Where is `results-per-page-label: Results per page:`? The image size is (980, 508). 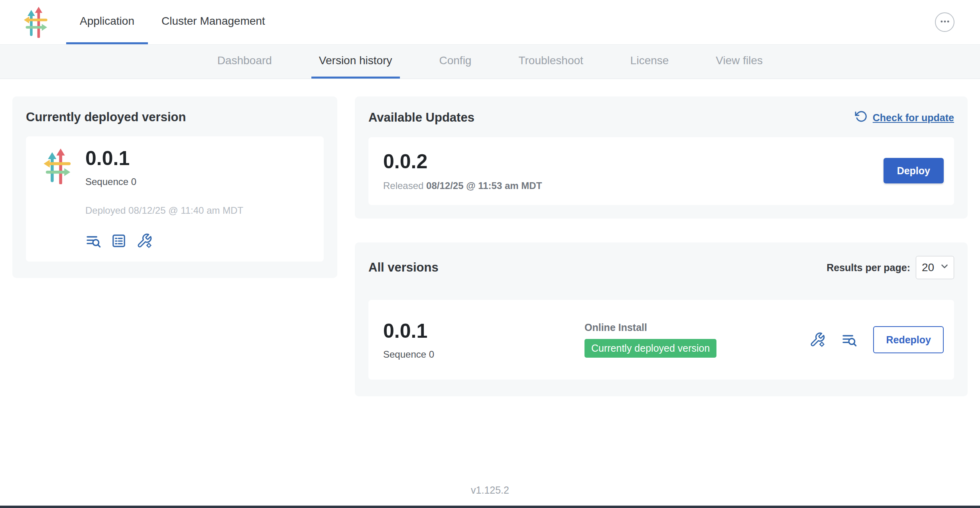 results-per-page-label: Results per page: is located at coordinates (868, 268).